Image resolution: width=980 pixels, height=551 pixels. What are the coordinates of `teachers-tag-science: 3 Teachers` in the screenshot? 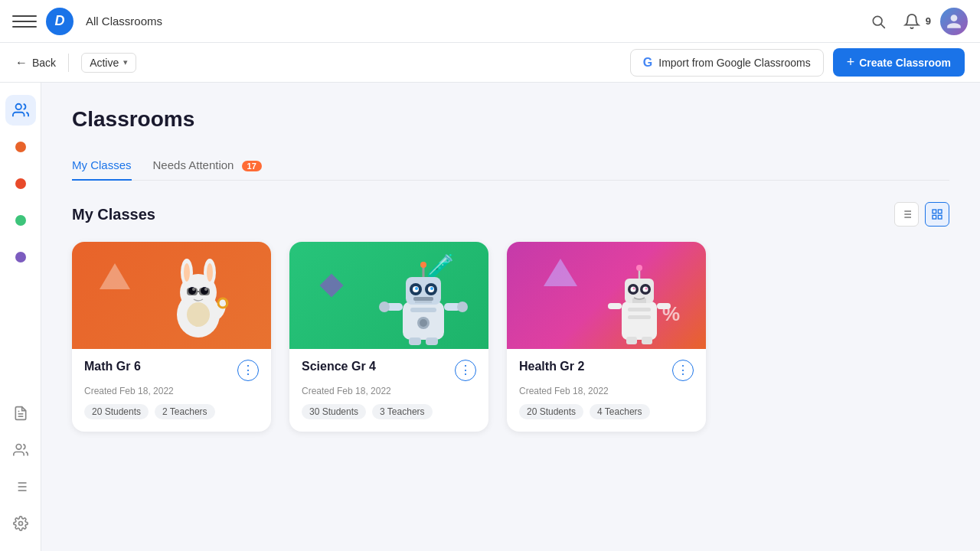 It's located at (402, 412).